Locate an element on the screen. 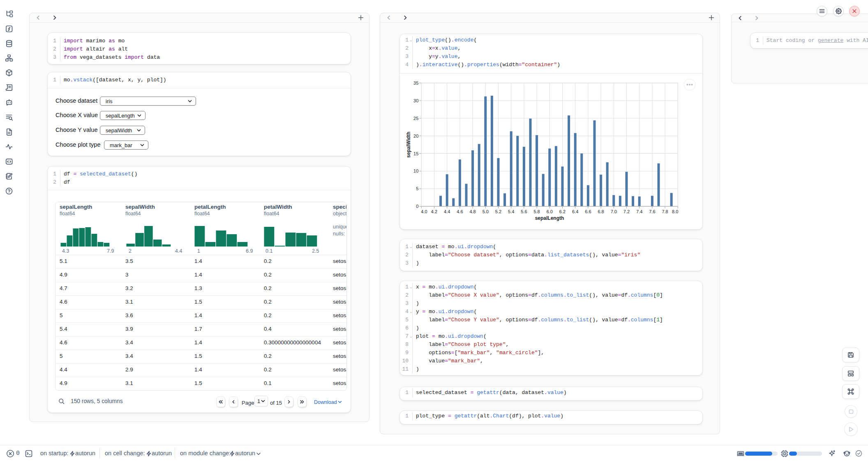 The width and height of the screenshot is (868, 461). svg-text: 7.4 is located at coordinates (639, 212).